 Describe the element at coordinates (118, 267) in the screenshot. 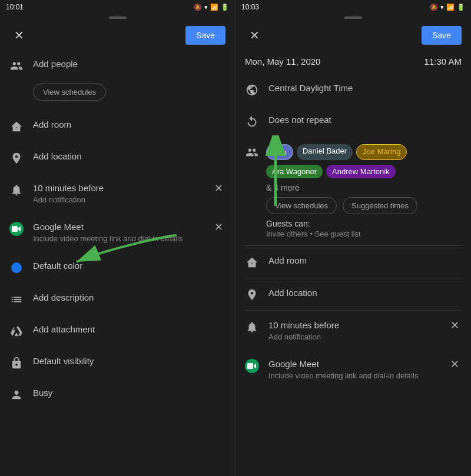

I see `left-default-color: Default color` at that location.